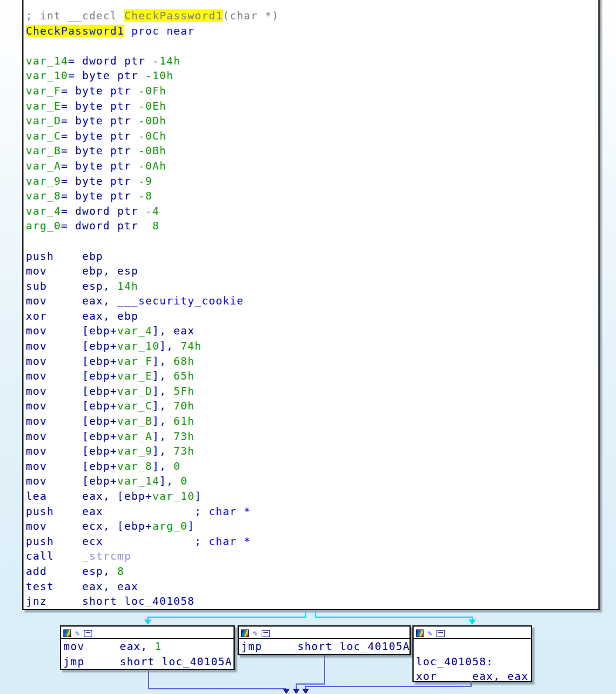  What do you see at coordinates (312, 466) in the screenshot?
I see `code-line: mov [ebp+var_8], 0` at bounding box center [312, 466].